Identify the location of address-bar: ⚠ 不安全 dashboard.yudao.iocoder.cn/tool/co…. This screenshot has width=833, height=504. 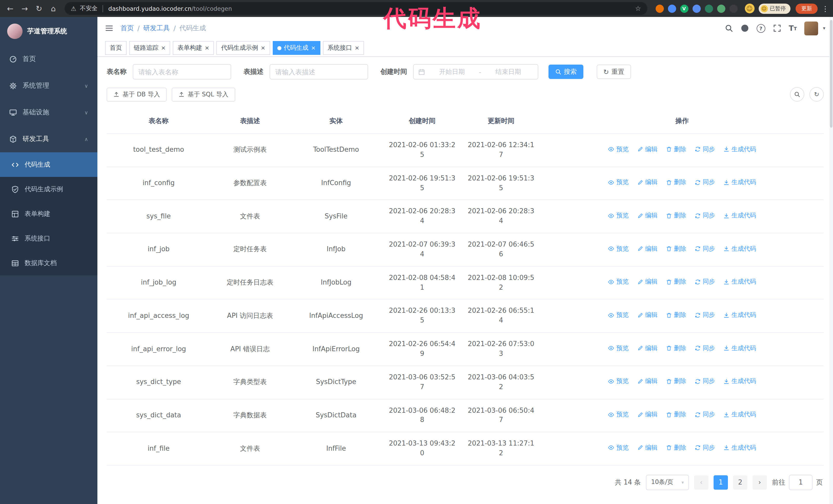
(356, 8).